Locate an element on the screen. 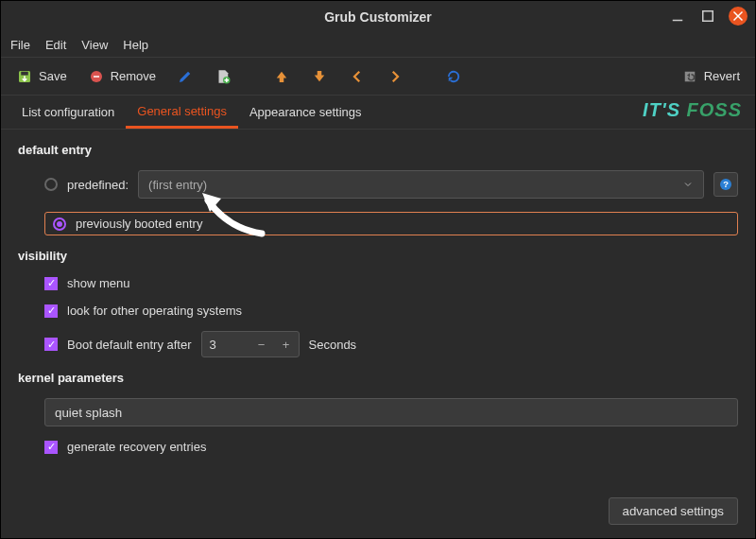  boot-timeout-value: 3 is located at coordinates (226, 344).